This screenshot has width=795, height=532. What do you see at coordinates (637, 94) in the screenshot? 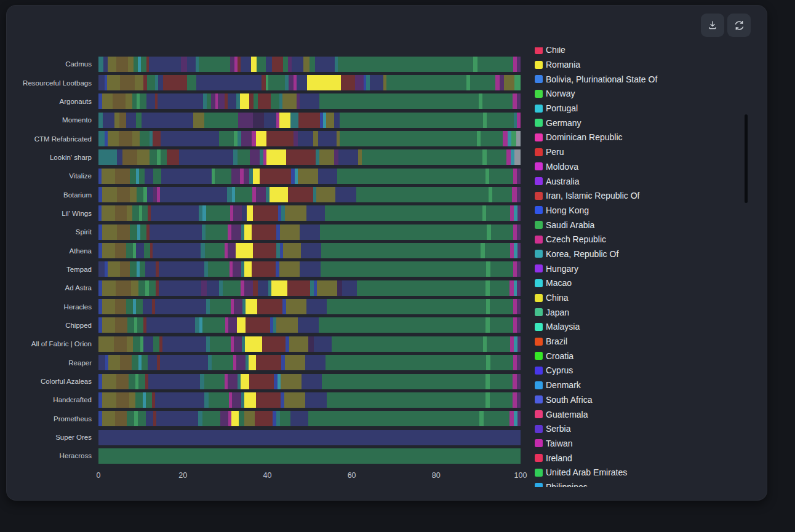
I see `legend-item: Norway` at bounding box center [637, 94].